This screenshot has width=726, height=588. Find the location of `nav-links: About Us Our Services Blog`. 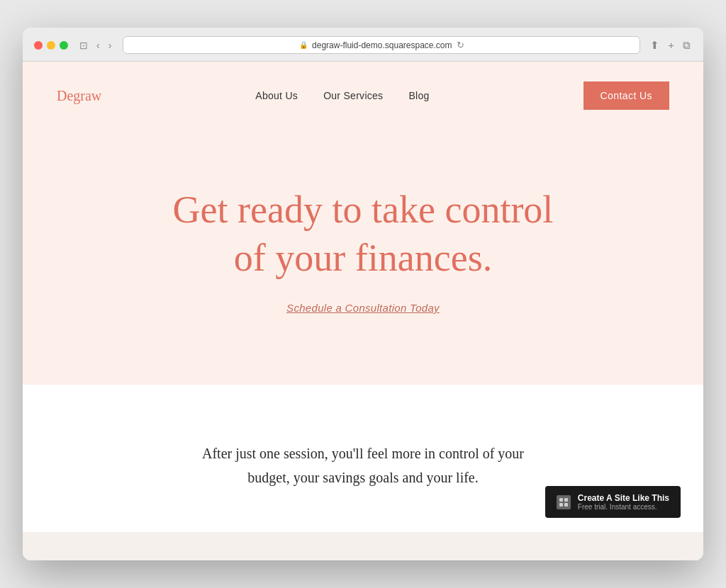

nav-links: About Us Our Services Blog is located at coordinates (342, 96).